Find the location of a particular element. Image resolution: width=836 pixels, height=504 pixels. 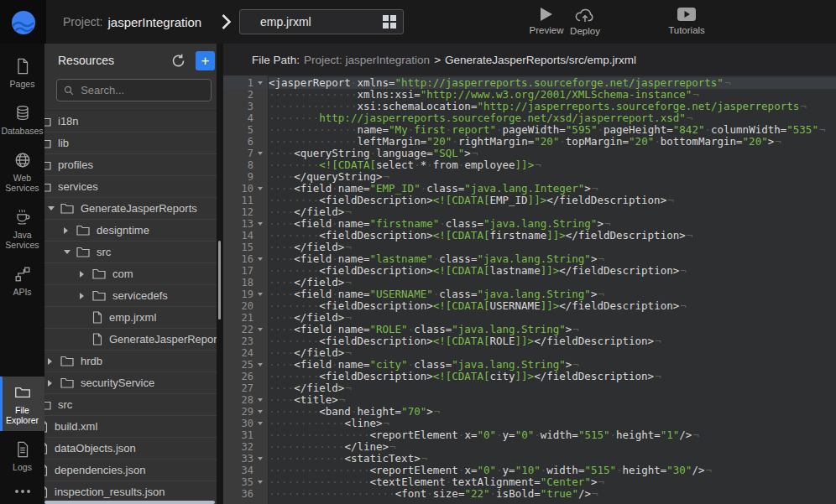

grid-icon is located at coordinates (389, 22).